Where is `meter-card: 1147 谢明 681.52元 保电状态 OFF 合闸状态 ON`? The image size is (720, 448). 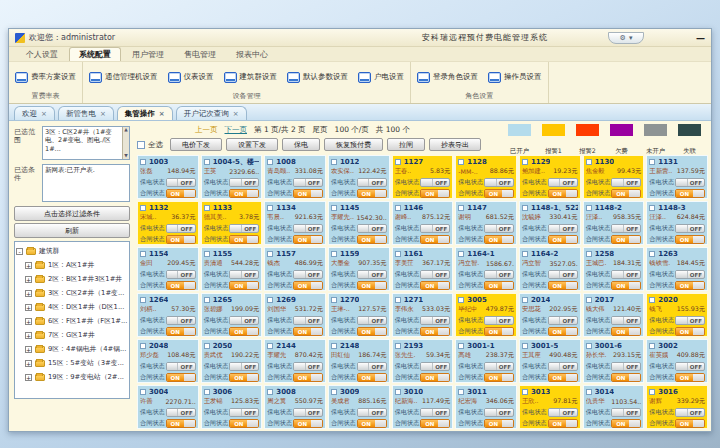 meter-card: 1147 谢明 681.52元 保电状态 OFF 合闸状态 ON is located at coordinates (486, 223).